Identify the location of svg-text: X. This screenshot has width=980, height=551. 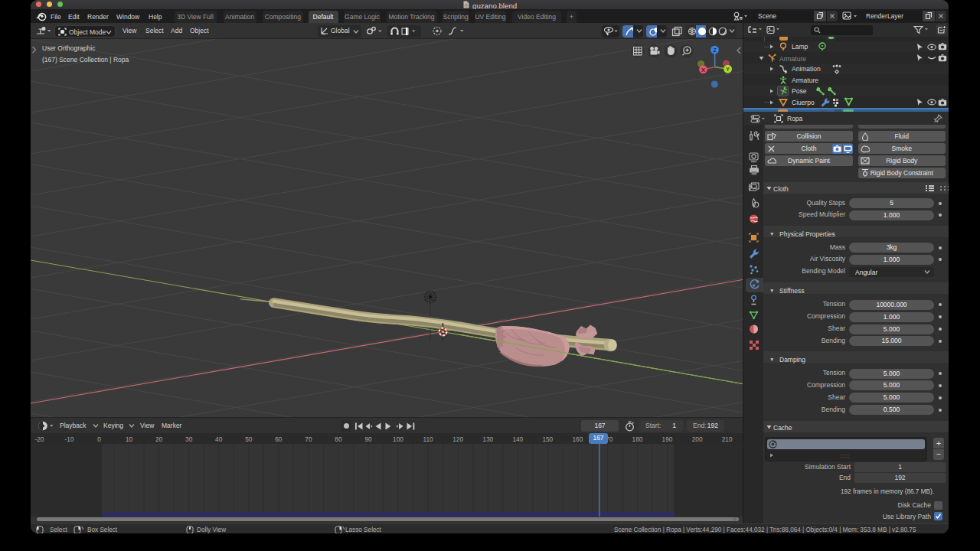
(703, 70).